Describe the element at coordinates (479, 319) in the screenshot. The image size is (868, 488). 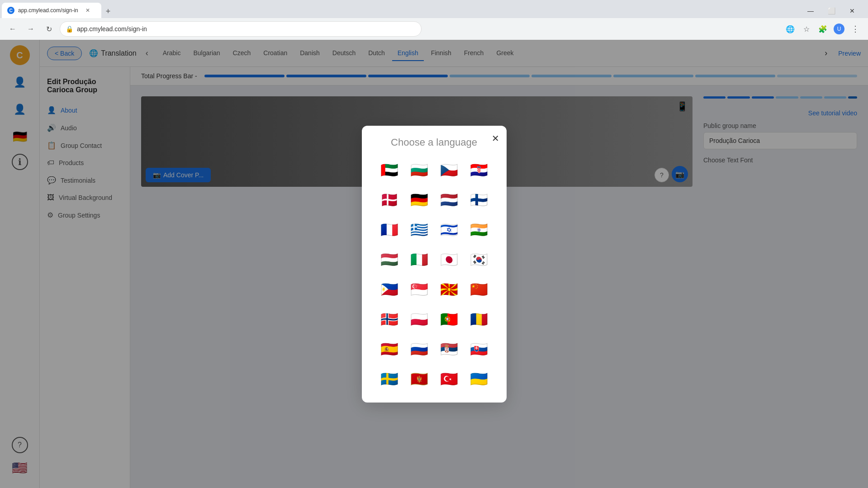
I see `flag-romanian: 🇷🇴` at that location.